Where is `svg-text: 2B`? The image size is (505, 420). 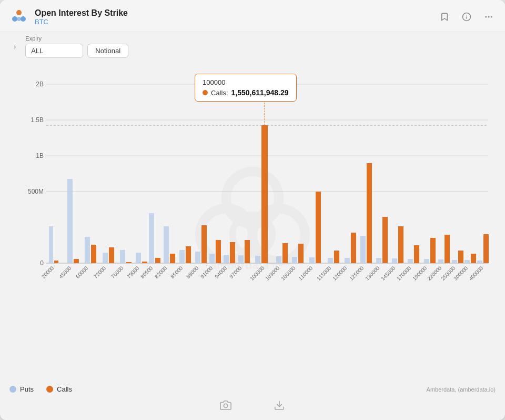 svg-text: 2B is located at coordinates (40, 84).